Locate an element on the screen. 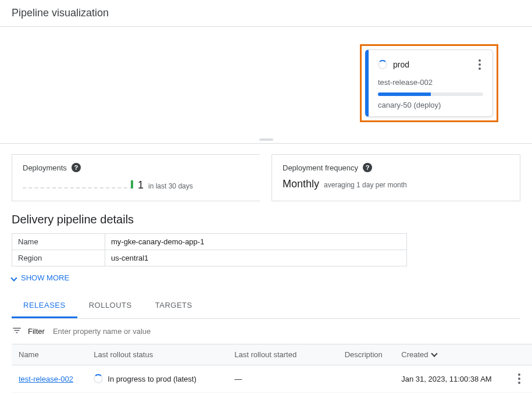 The height and width of the screenshot is (395, 532). metric-deployments-title: Deployments is located at coordinates (45, 168).